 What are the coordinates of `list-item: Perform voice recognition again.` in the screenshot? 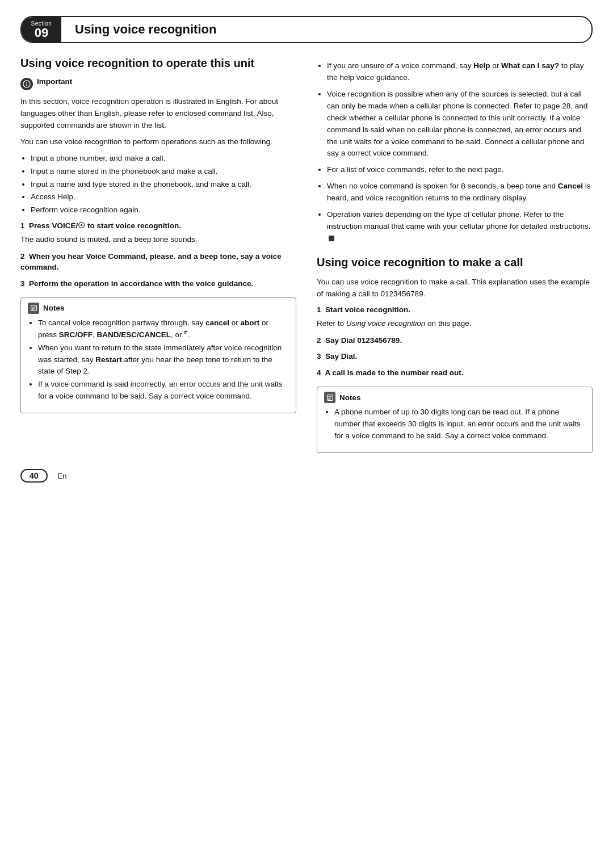 It's located at (163, 210).